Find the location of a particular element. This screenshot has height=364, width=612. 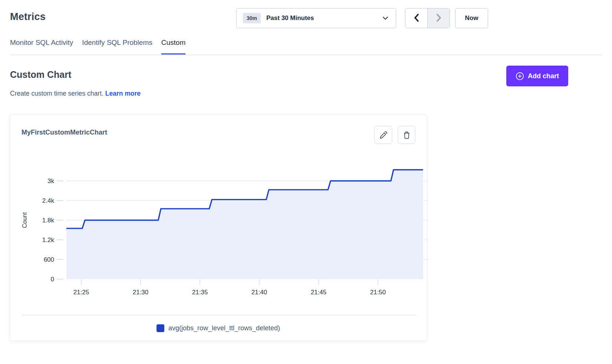

svg-text: 21:25 is located at coordinates (82, 292).